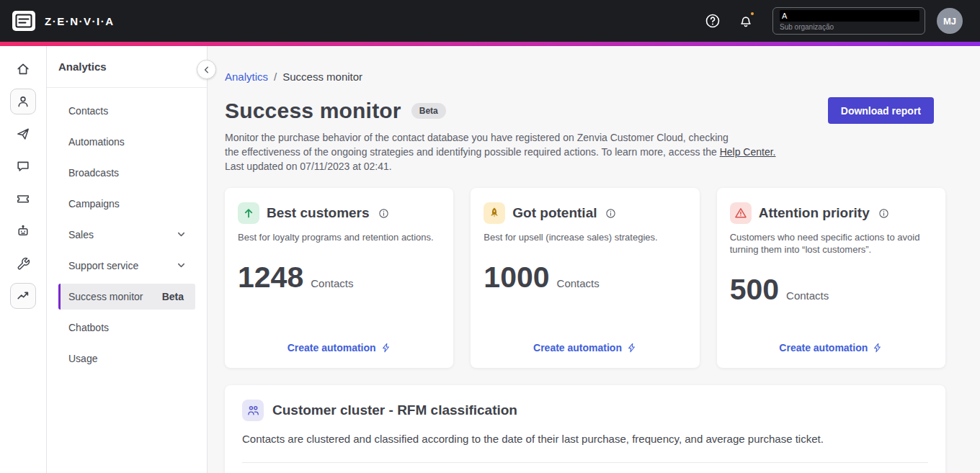 The height and width of the screenshot is (473, 980). What do you see at coordinates (127, 141) in the screenshot?
I see `sidebar-item-automations: Automations` at bounding box center [127, 141].